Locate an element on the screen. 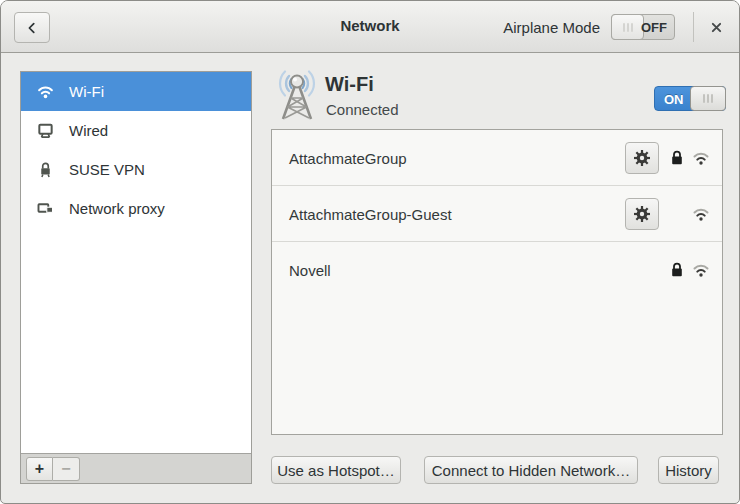  sidebar-item-wired: Wired is located at coordinates (136, 130).